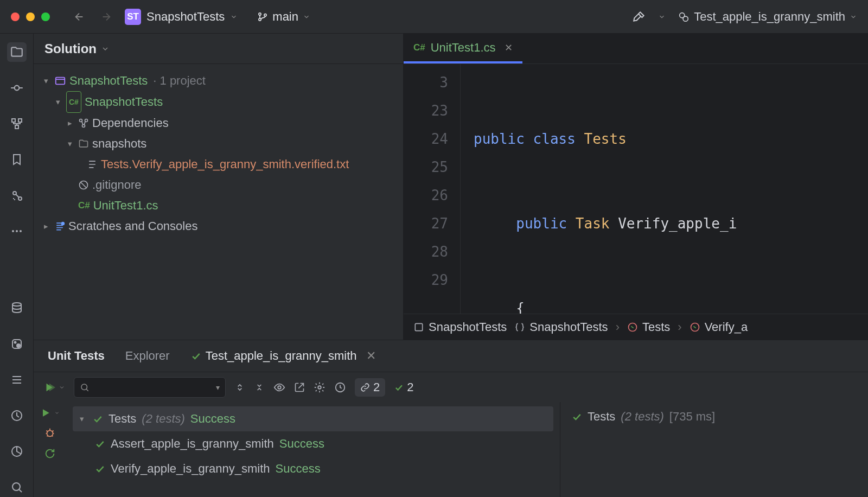  I want to click on rail-commit-button, so click(17, 88).